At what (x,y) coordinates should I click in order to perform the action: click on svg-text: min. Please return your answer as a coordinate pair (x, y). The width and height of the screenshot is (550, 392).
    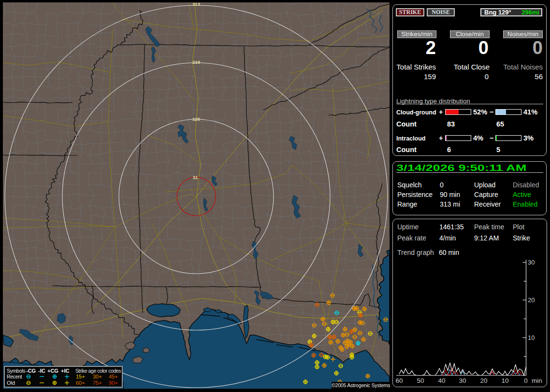
    Looking at the image, I should click on (537, 380).